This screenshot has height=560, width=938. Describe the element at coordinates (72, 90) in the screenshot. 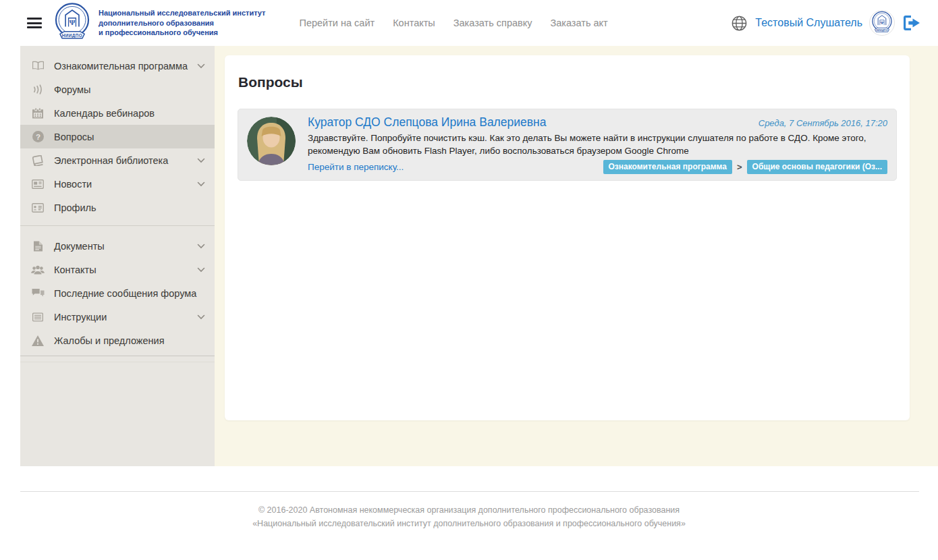

I see `sidebar-item-label: Форумы` at that location.